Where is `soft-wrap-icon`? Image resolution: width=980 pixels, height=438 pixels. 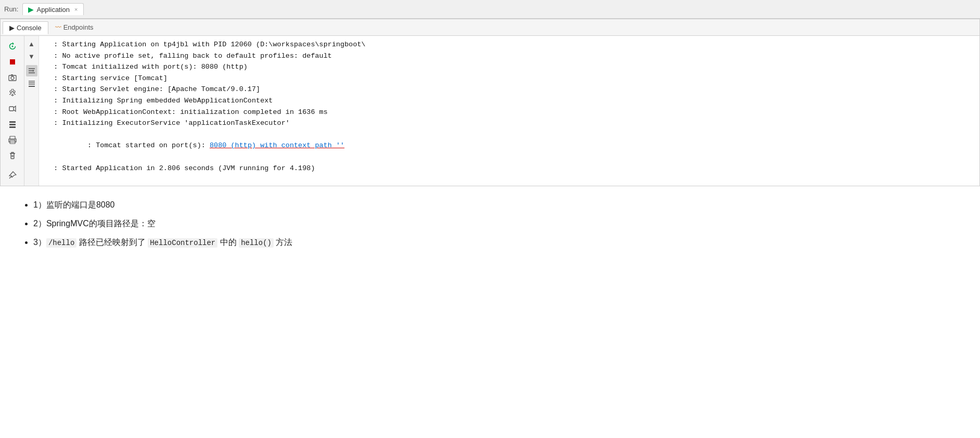 soft-wrap-icon is located at coordinates (32, 71).